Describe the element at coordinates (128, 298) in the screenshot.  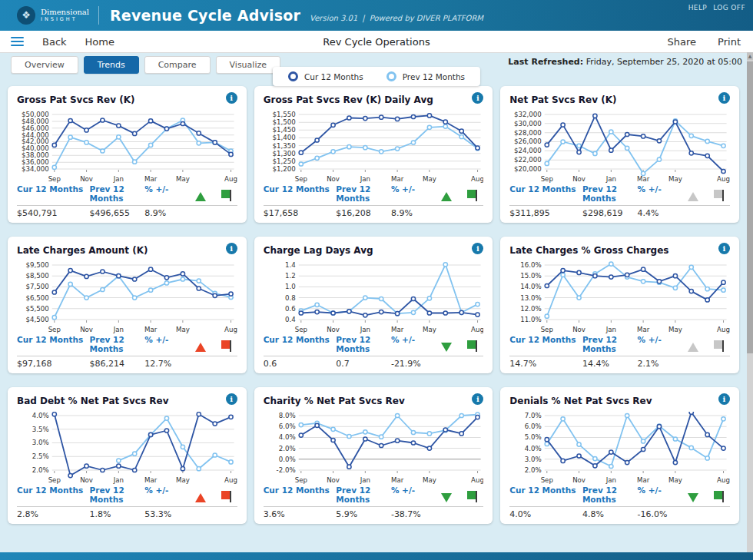
I see `trend-chart: $9,500$8,500$7,500$6,500$5,500$4,500SepN…` at that location.